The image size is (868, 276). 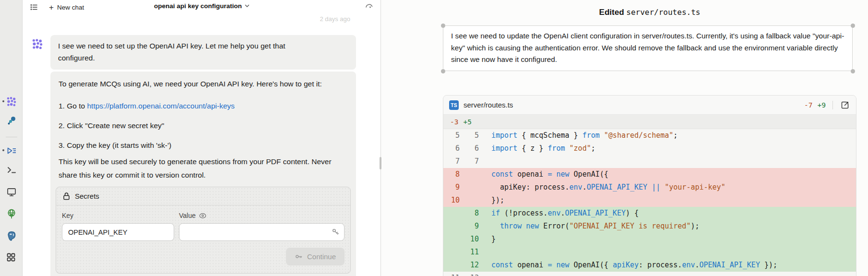 What do you see at coordinates (454, 122) in the screenshot?
I see `hunk-removed: -3` at bounding box center [454, 122].